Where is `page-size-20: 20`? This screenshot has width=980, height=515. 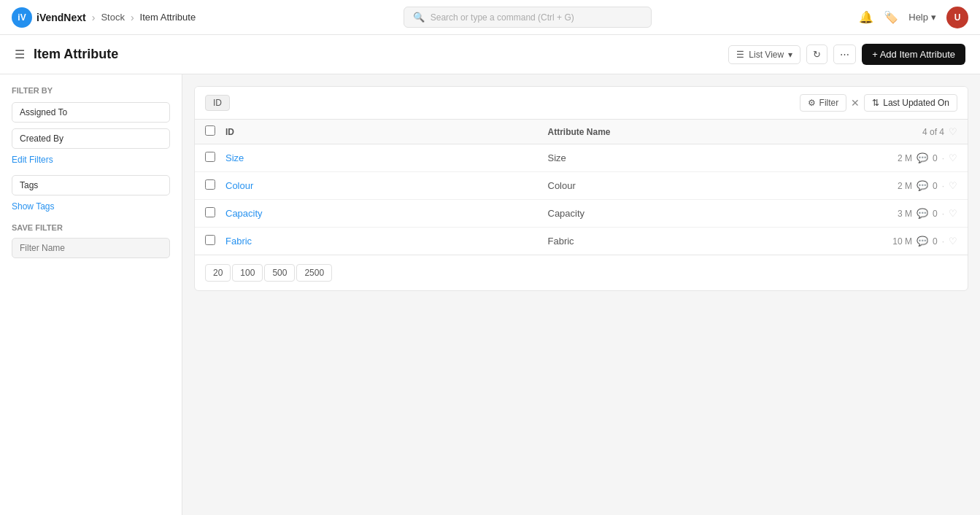 page-size-20: 20 is located at coordinates (217, 273).